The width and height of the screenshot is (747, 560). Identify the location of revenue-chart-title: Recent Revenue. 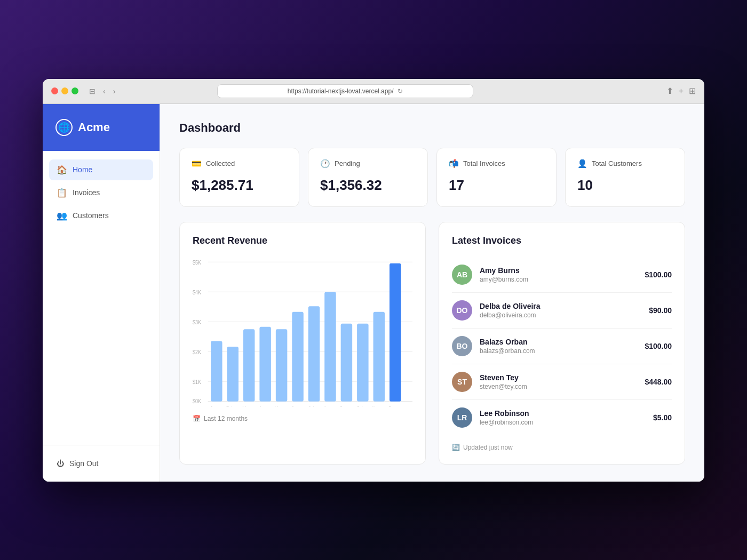
(303, 241).